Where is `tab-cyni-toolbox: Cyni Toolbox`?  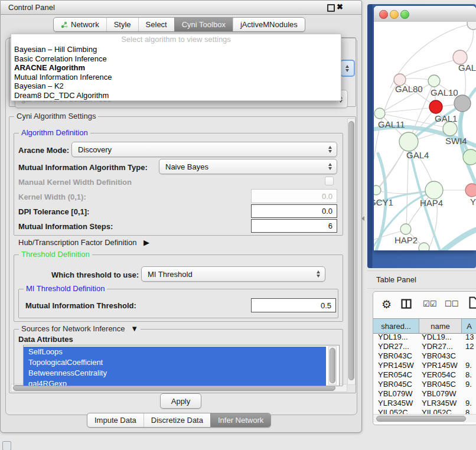 tab-cyni-toolbox: Cyni Toolbox is located at coordinates (203, 25).